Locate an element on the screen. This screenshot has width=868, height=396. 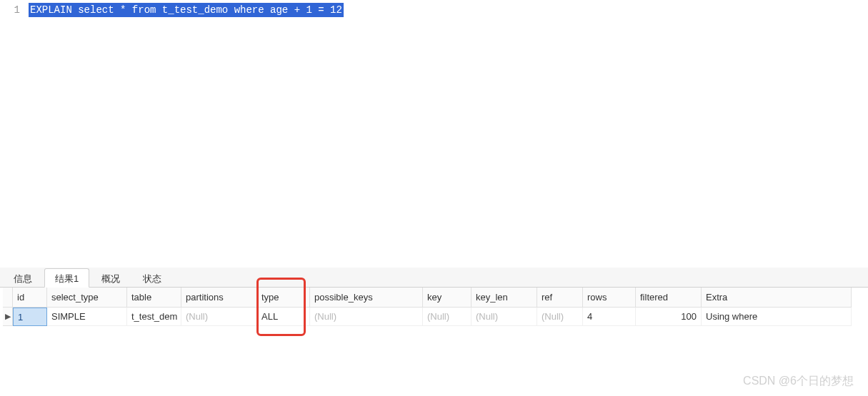
col-key-len: key_len is located at coordinates (504, 298).